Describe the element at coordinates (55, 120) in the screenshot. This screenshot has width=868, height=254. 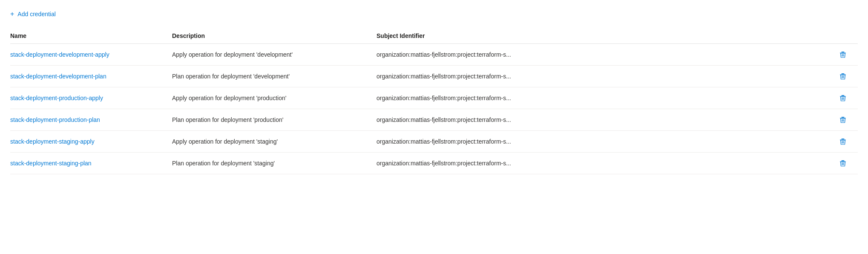
I see `credential-name-link: stack-deployment-production-plan` at that location.